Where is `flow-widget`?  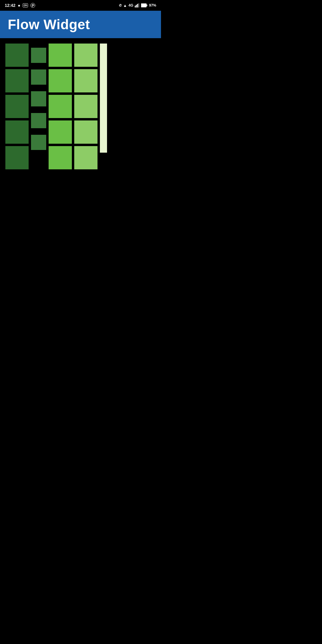 flow-widget is located at coordinates (80, 106).